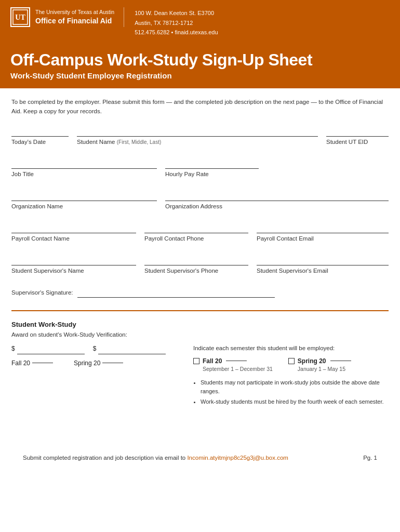 The width and height of the screenshot is (400, 532). What do you see at coordinates (196, 238) in the screenshot?
I see `payroll-phone-label: Payroll Contact Phone` at bounding box center [196, 238].